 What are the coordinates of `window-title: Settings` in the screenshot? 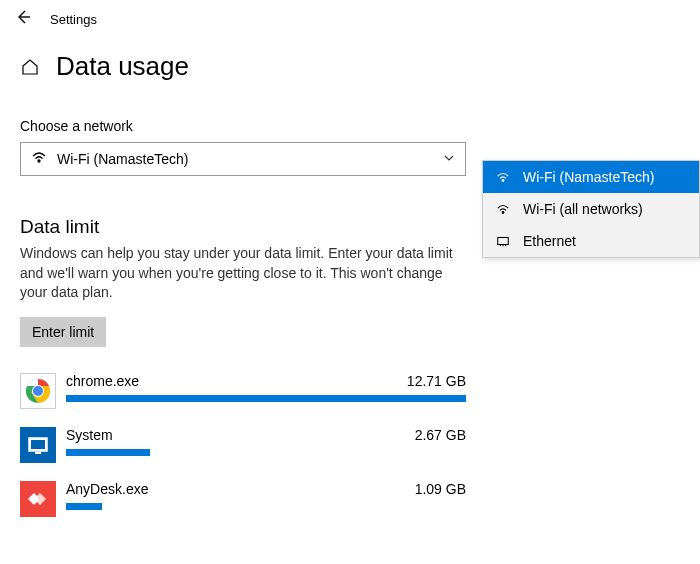 It's located at (74, 20).